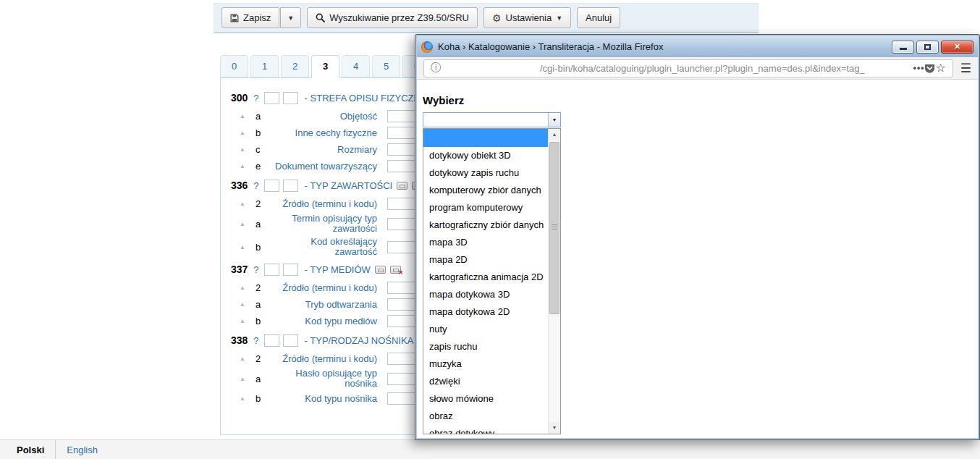  What do you see at coordinates (554, 227) in the screenshot?
I see `scroll-grip-icon` at bounding box center [554, 227].